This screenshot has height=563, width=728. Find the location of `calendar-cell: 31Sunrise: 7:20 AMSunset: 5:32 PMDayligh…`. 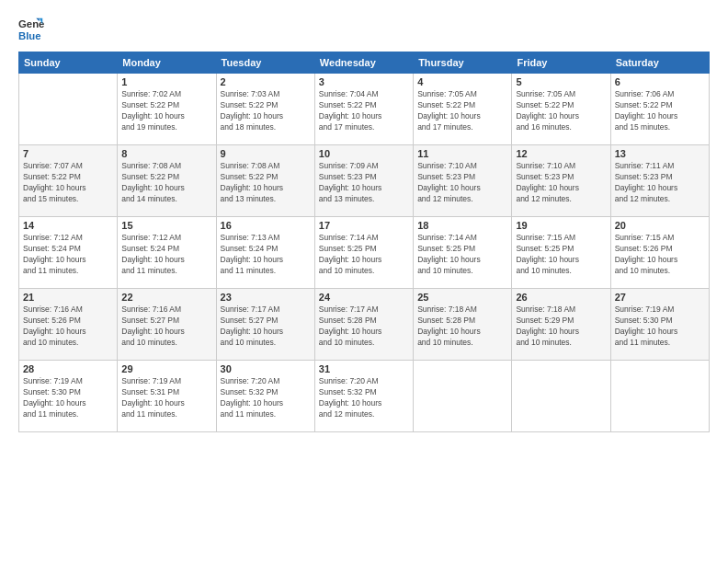

calendar-cell: 31Sunrise: 7:20 AMSunset: 5:32 PMDayligh… is located at coordinates (364, 396).